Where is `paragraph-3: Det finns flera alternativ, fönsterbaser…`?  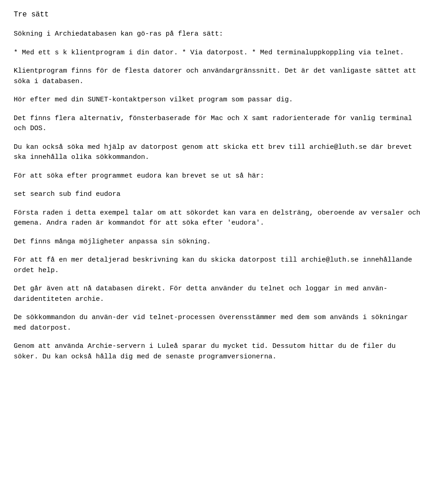
paragraph-3: Det finns flera alternativ, fönsterbaser… is located at coordinates (219, 124).